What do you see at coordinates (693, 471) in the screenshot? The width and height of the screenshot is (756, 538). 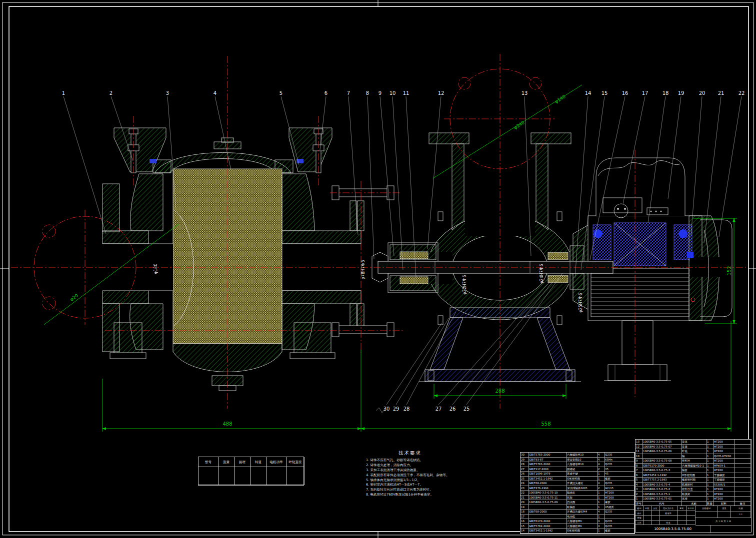 I see `bom-right-rows: 13 100SB40-3.5-0.75-05 泵体 1 HT200 12 100…` at bounding box center [693, 471].